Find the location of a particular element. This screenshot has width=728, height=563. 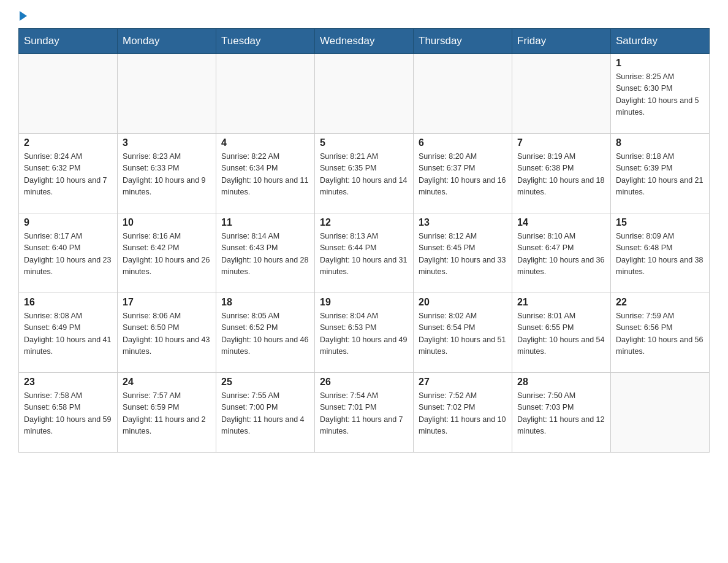

day-number: 9 is located at coordinates (68, 223).